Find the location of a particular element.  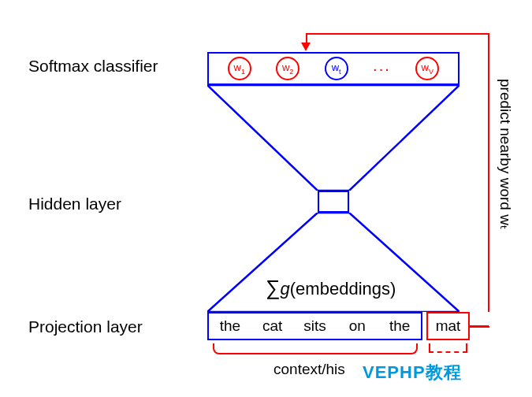

hidden-box is located at coordinates (333, 202).